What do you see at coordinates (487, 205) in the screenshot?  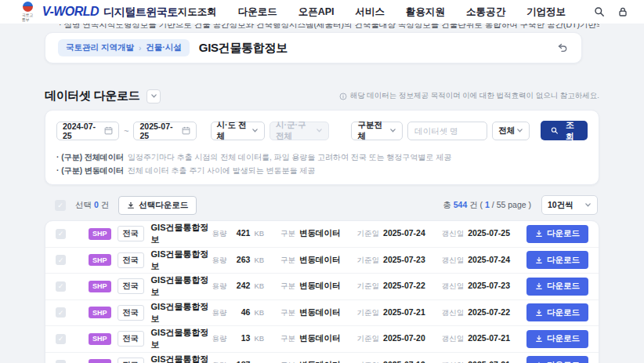 I see `pagination-summary: 총 544 건 ( 1 / 55 page )` at bounding box center [487, 205].